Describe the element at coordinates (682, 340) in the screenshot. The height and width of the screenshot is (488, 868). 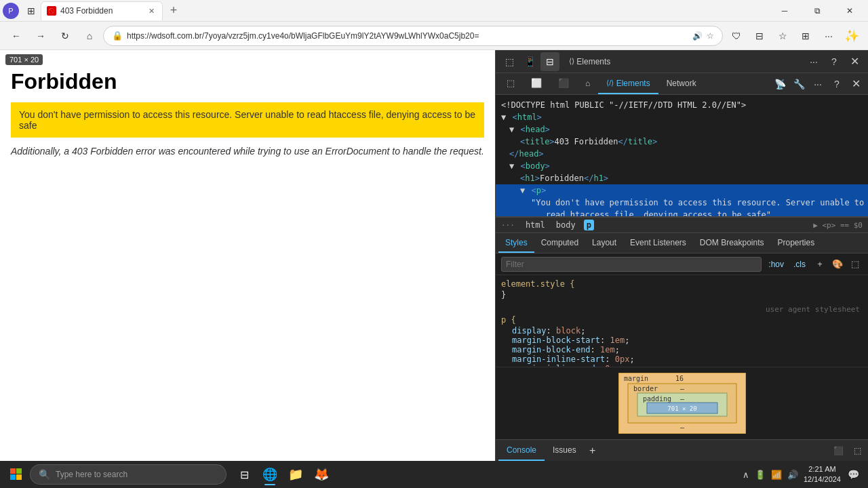
I see `css-prop-margin-block-start: margin-block-start: 1em;` at that location.